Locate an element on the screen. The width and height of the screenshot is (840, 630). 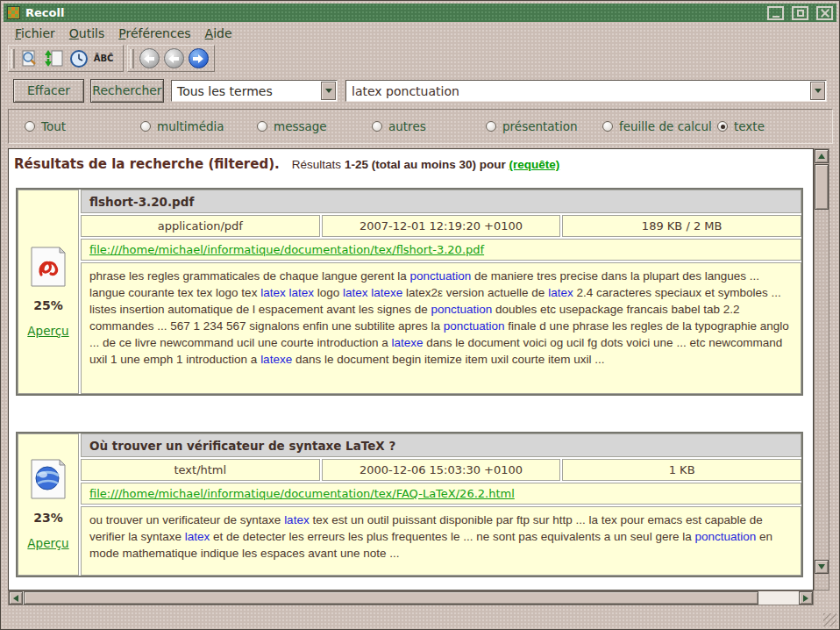
scroll-down-icon is located at coordinates (822, 567).